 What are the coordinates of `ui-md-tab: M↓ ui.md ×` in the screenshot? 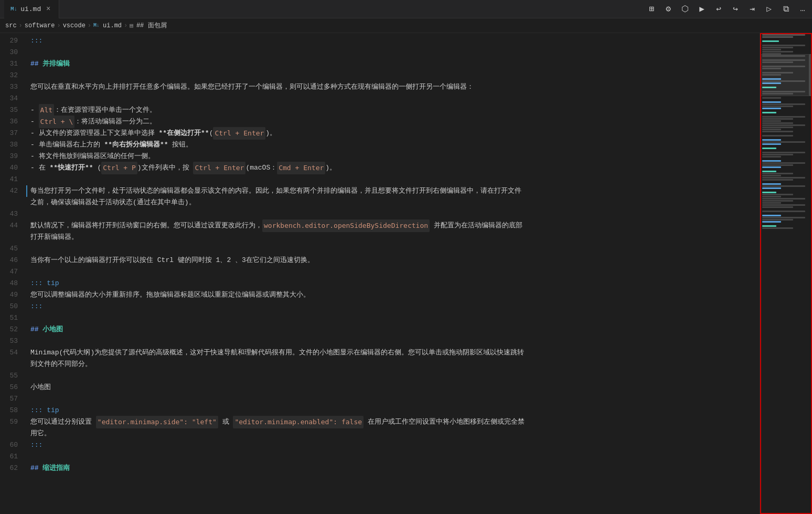 It's located at (31, 9).